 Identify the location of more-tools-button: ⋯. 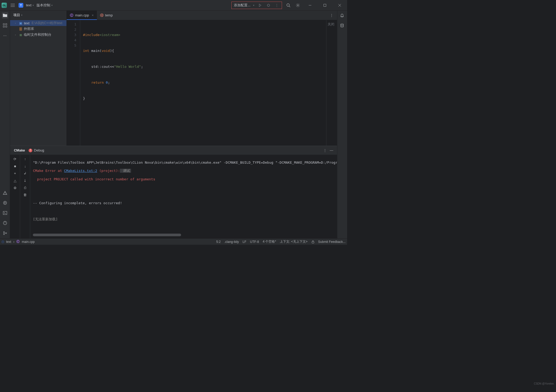
(5, 35).